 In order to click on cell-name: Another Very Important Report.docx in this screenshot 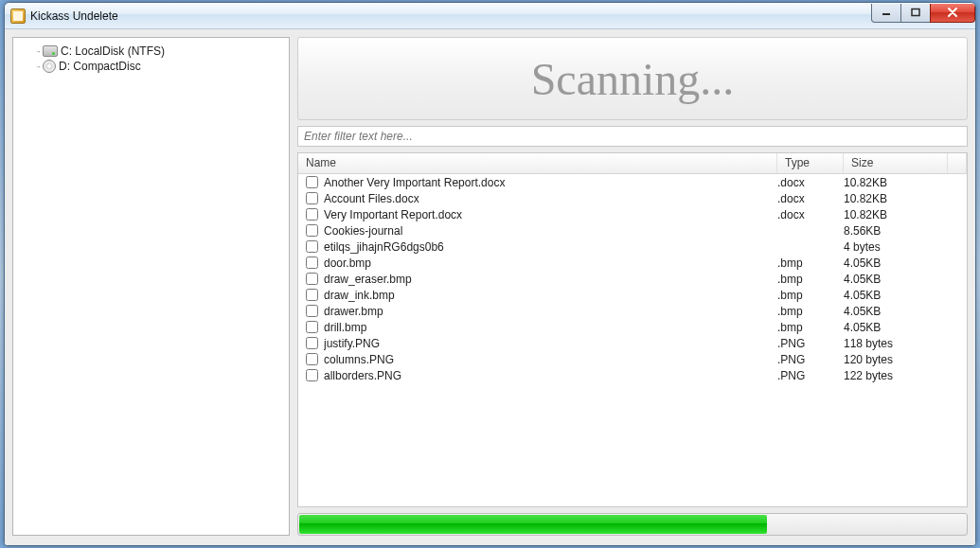, I will do `click(551, 183)`.